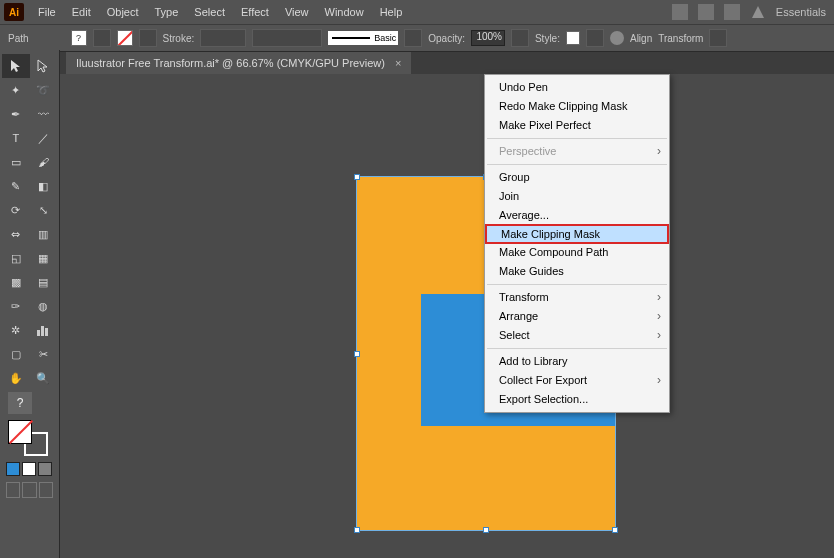 This screenshot has height=558, width=834. What do you see at coordinates (577, 178) in the screenshot?
I see `ctx-group: Group` at bounding box center [577, 178].